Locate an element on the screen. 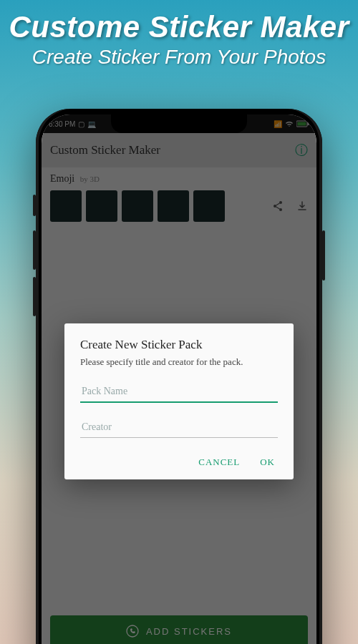  pack-name-input is located at coordinates (179, 392).